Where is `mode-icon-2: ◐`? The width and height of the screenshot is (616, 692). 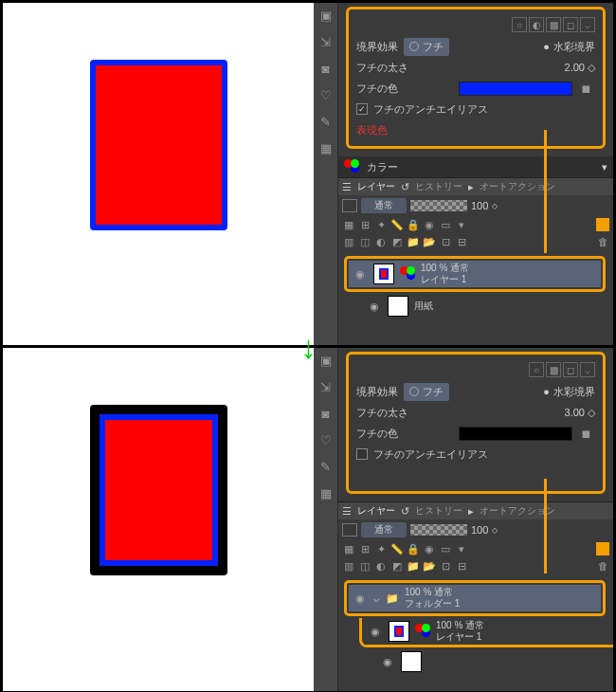
mode-icon-2: ◐ is located at coordinates (536, 25).